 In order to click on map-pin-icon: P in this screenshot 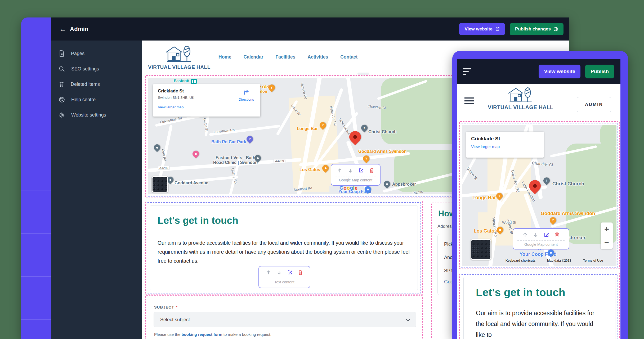, I will do `click(250, 139)`.